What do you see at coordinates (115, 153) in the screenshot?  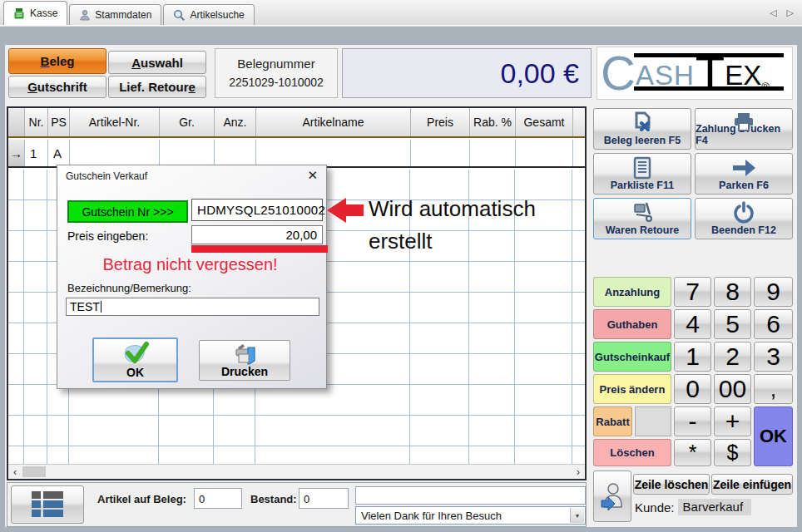 I see `row-cell-artikel-nr` at bounding box center [115, 153].